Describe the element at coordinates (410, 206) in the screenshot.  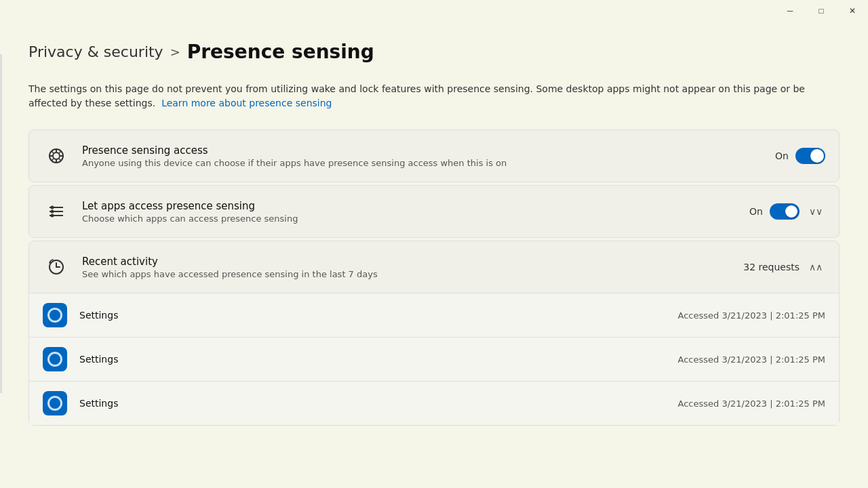
I see `apps-access-title: Let apps access presence sensing` at that location.